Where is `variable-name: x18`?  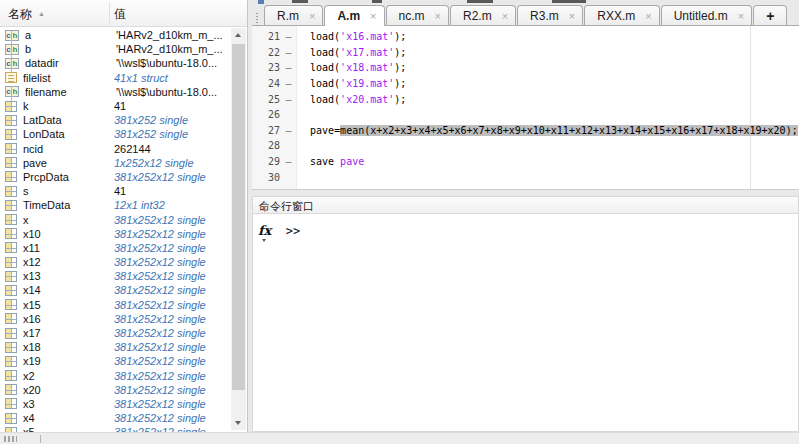 variable-name: x18 is located at coordinates (68, 347).